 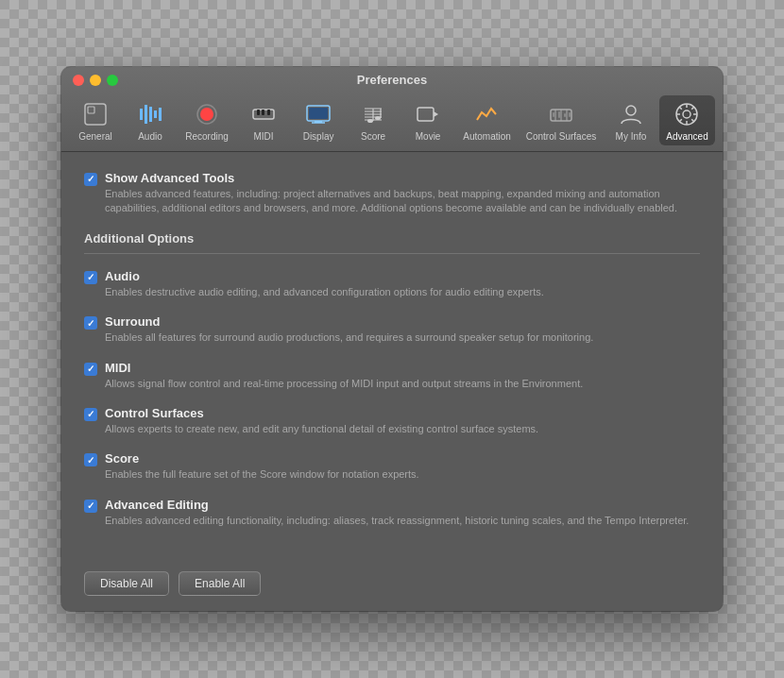 I want to click on tab-advanced-label: Advanced, so click(x=687, y=136).